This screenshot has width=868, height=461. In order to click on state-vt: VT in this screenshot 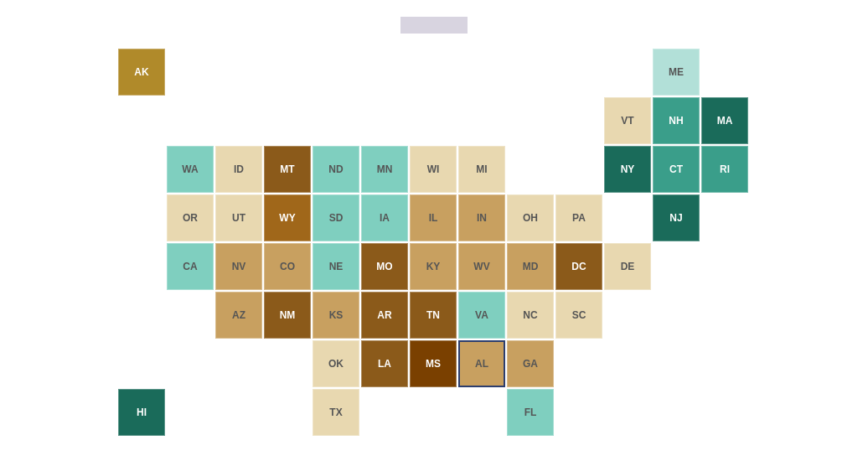, I will do `click(628, 121)`.